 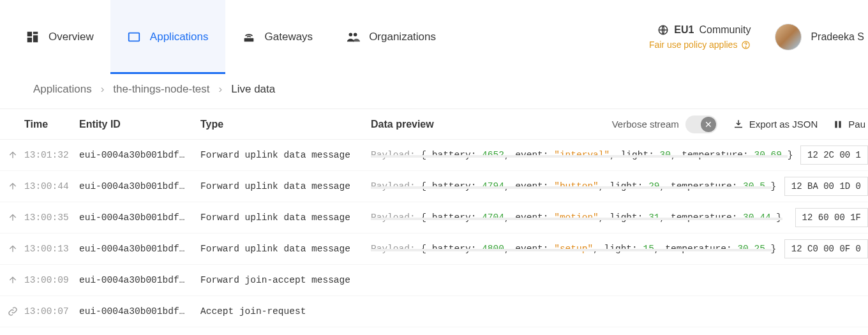 What do you see at coordinates (700, 45) in the screenshot?
I see `fair-use-link: Fair use policy applies` at bounding box center [700, 45].